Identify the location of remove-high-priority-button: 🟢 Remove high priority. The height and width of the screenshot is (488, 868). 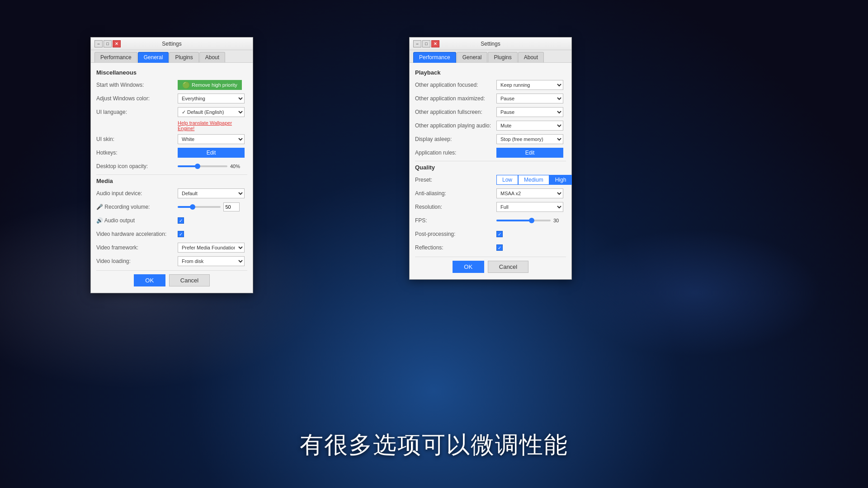
(210, 85).